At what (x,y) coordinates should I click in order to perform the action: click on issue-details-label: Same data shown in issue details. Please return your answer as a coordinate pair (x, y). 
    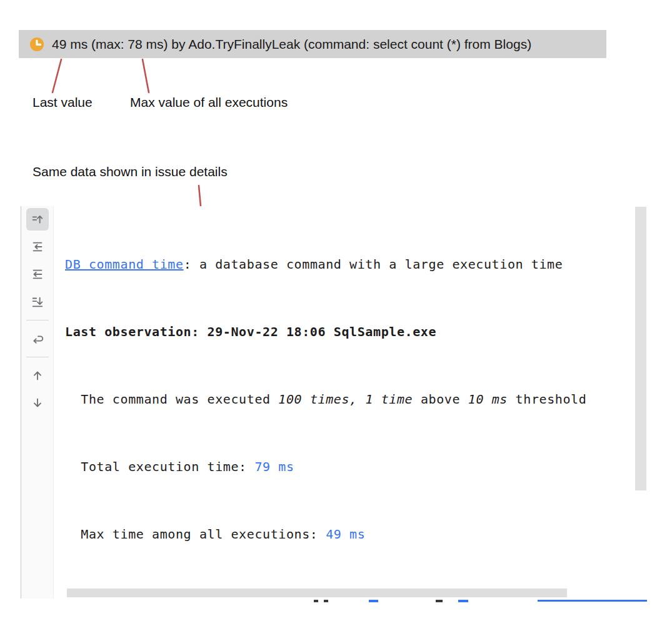
    Looking at the image, I should click on (130, 172).